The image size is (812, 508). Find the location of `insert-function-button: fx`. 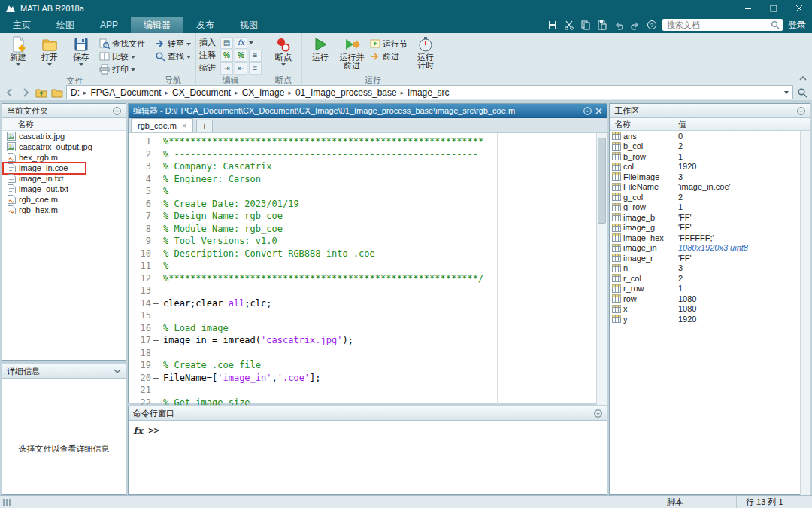

insert-function-button: fx is located at coordinates (241, 43).